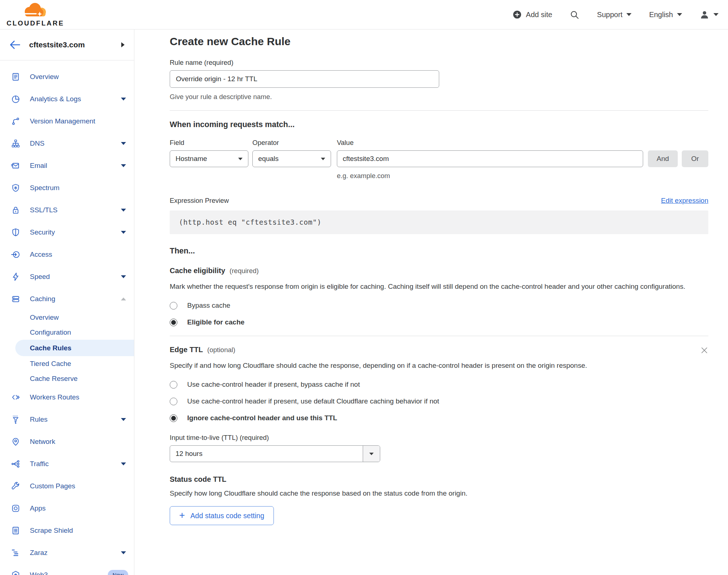  Describe the element at coordinates (16, 397) in the screenshot. I see `workers-routes-icon` at that location.